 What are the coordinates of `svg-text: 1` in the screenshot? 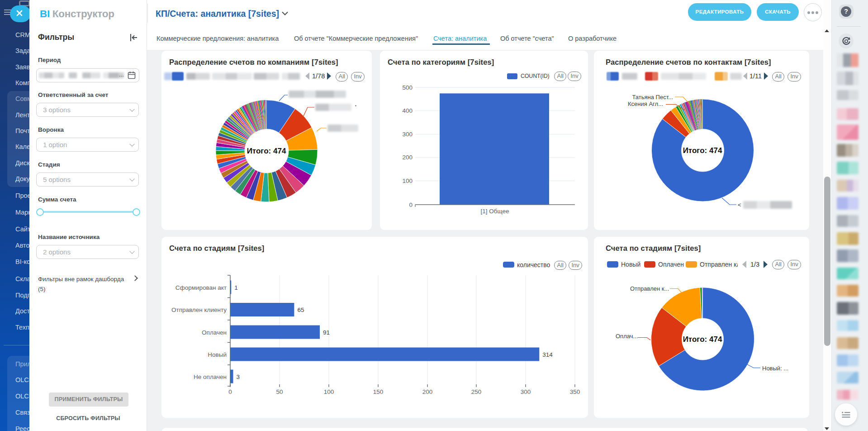 It's located at (236, 288).